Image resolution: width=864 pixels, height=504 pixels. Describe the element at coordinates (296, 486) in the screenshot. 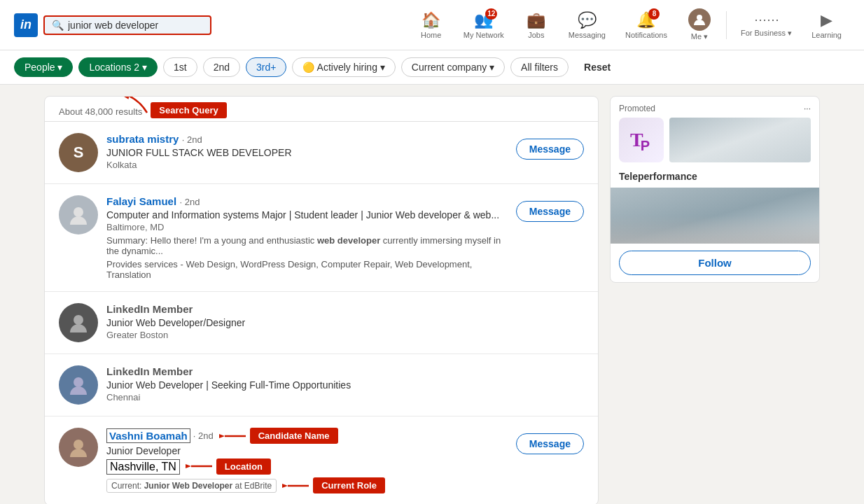

I see `current-role-arrow` at that location.